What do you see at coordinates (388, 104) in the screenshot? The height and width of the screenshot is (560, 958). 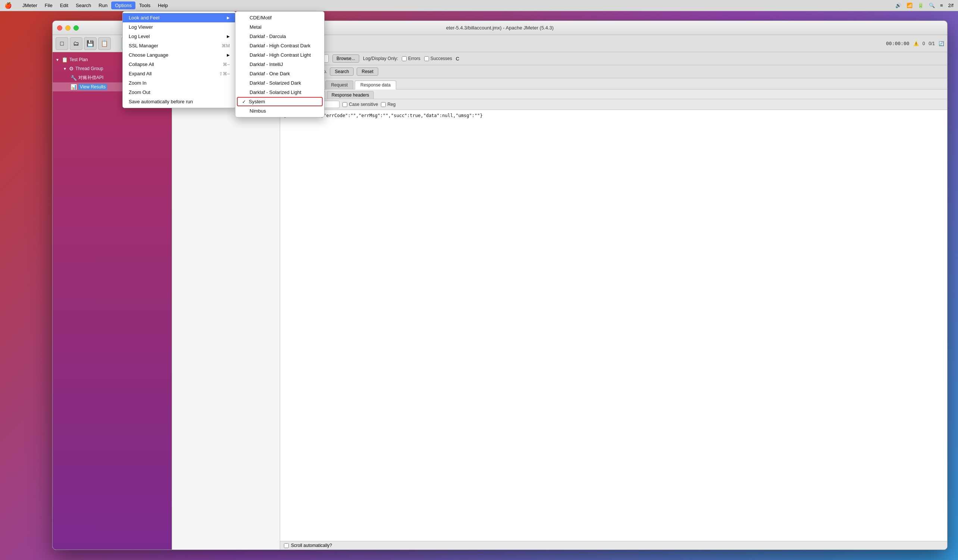 I see `find-reg-label: Reg` at bounding box center [388, 104].